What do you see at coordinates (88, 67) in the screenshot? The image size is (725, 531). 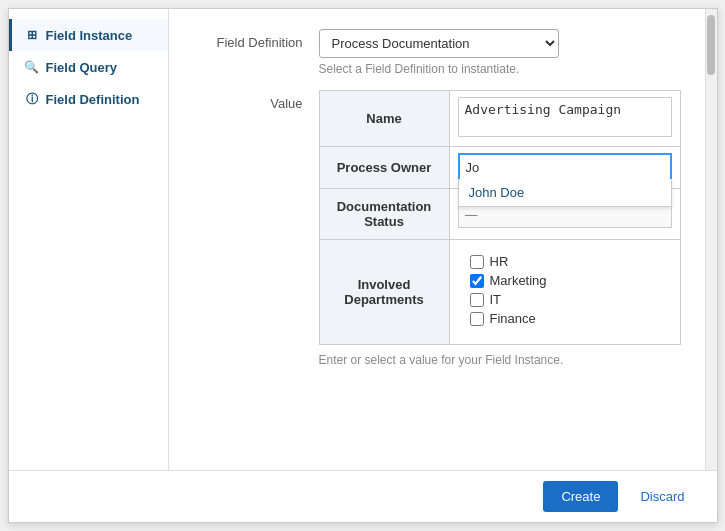 I see `sidebar-item-field-query: 🔍 Field Query` at bounding box center [88, 67].